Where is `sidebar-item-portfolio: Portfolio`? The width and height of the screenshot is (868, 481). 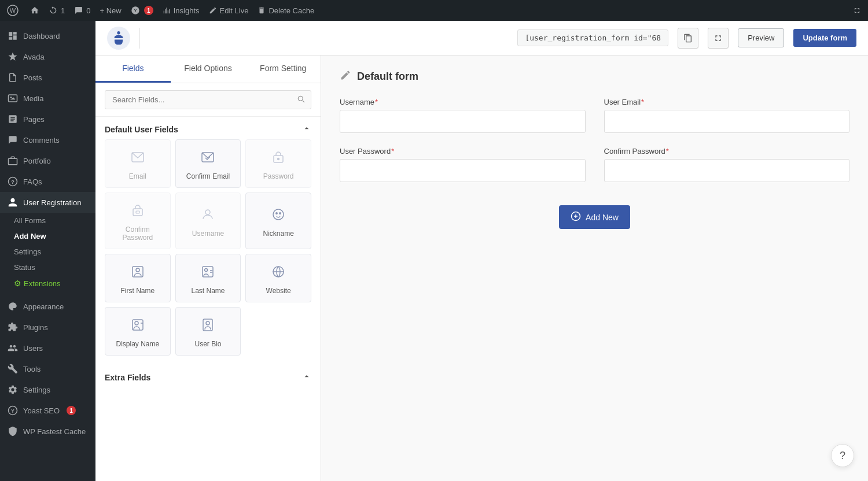
sidebar-item-portfolio: Portfolio is located at coordinates (47, 161).